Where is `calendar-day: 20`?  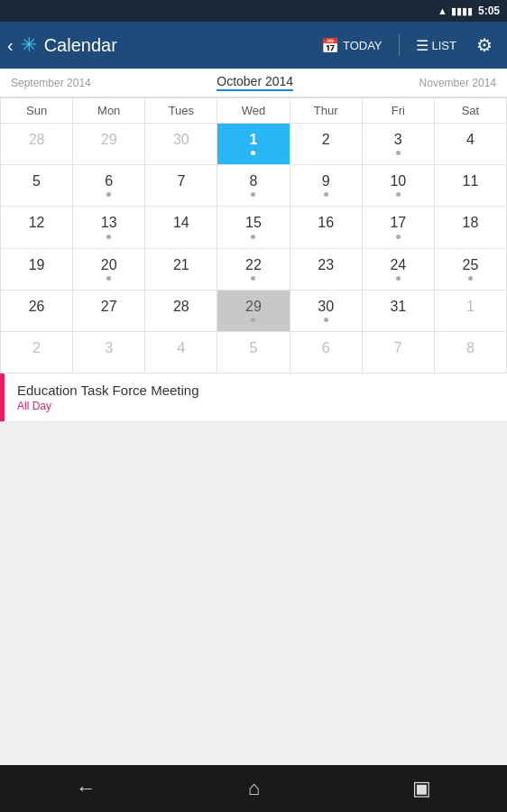
calendar-day: 20 is located at coordinates (109, 269).